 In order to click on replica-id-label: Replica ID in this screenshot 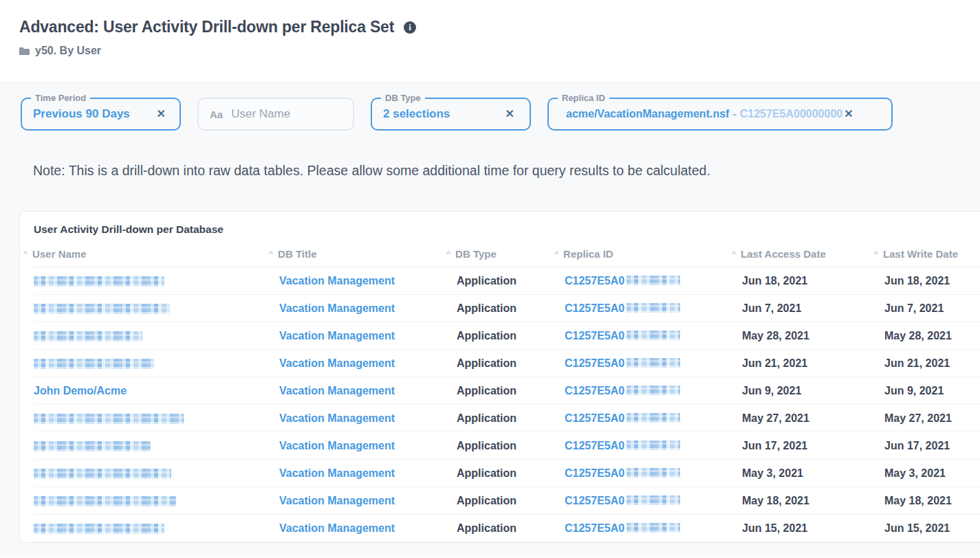, I will do `click(583, 98)`.